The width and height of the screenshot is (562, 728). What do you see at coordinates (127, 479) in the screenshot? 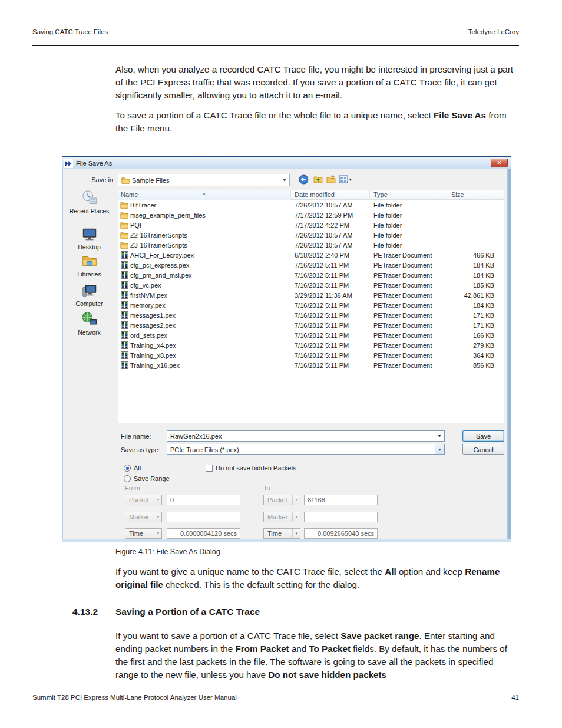
I see `radio-save-range` at bounding box center [127, 479].